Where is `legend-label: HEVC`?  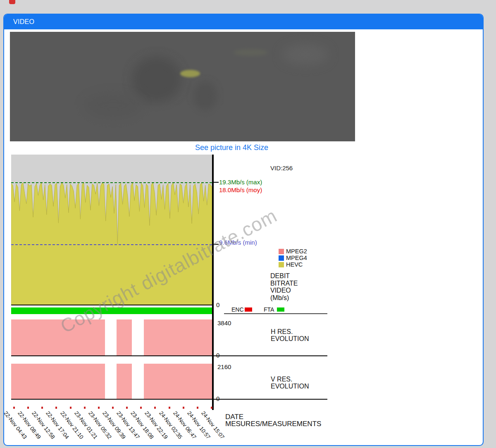 legend-label: HEVC is located at coordinates (294, 265).